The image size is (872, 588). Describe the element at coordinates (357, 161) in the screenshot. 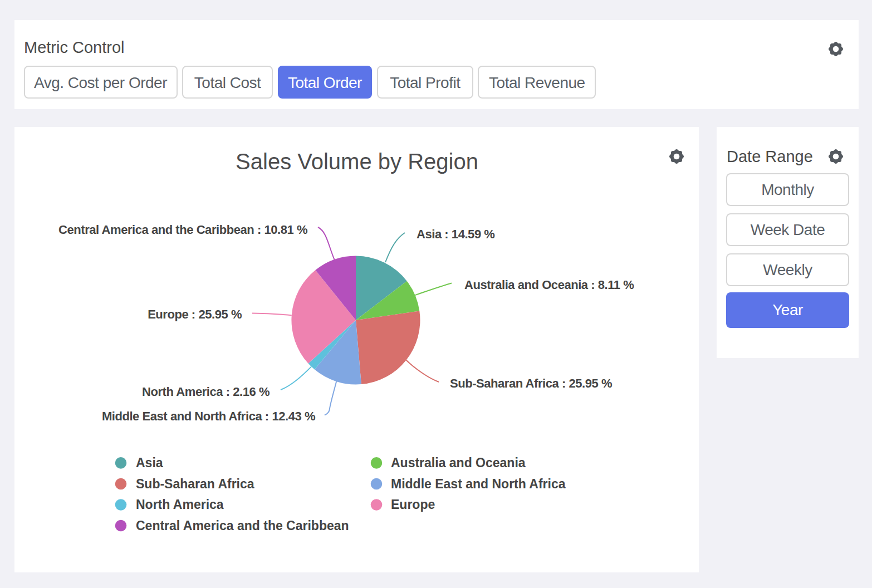

I see `svg-text: Sales Volume by Region` at that location.